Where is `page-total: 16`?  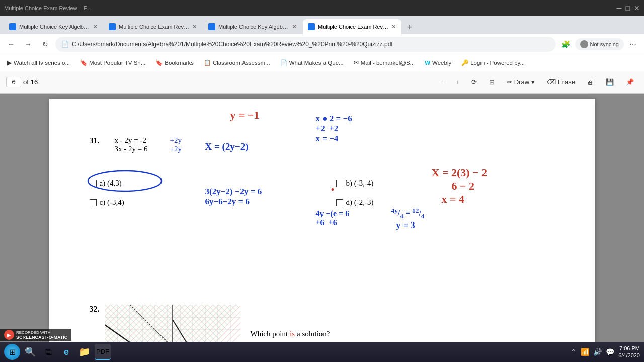 page-total: 16 is located at coordinates (34, 82).